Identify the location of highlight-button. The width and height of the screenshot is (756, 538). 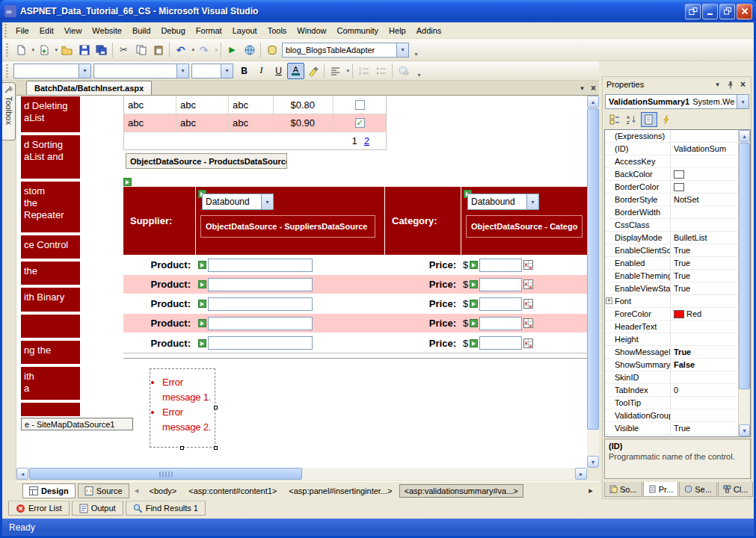
(313, 71).